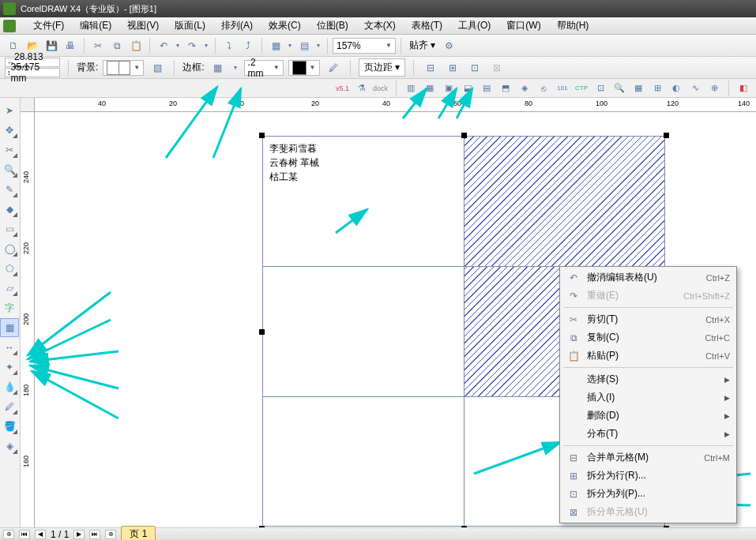 The image size is (756, 540). Describe the element at coordinates (449, 88) in the screenshot. I see `dock-icon-3: ▣` at that location.